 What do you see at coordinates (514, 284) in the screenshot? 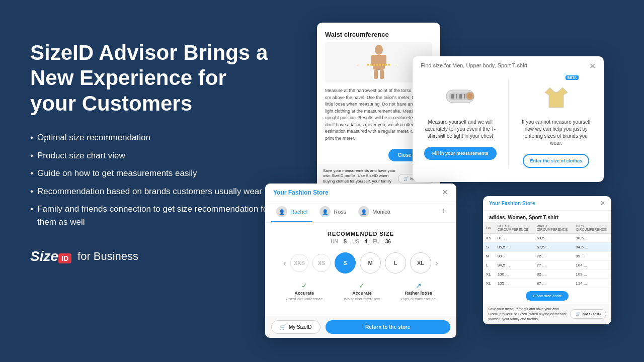
I see `chart-cell-chest: 105 ...` at bounding box center [514, 284].